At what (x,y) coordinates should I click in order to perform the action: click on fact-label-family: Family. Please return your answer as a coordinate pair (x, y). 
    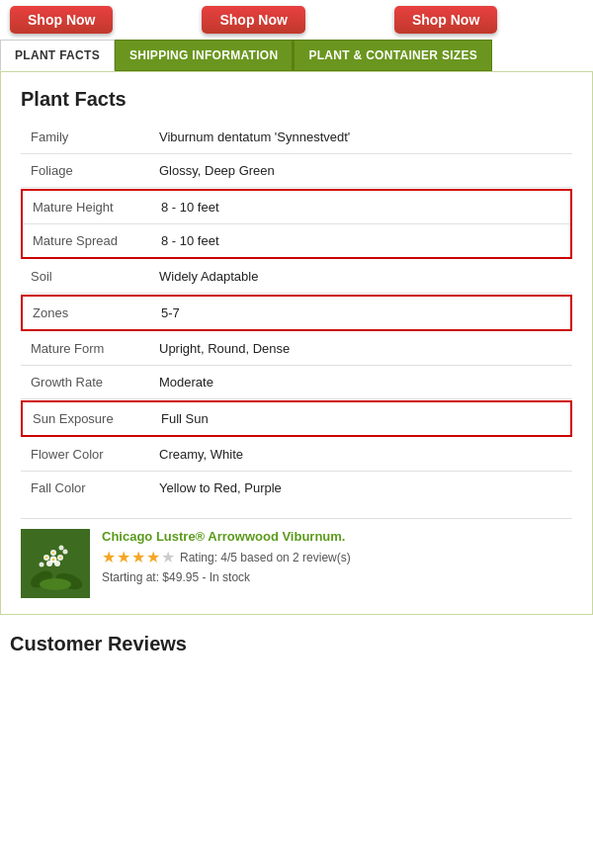
    Looking at the image, I should click on (85, 136).